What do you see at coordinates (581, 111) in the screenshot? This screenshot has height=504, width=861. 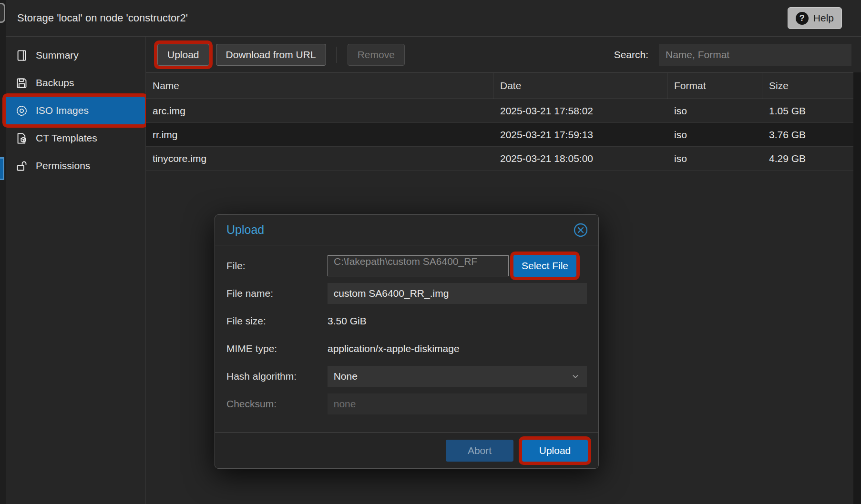 I see `cell-date: 2025-03-21 17:58:02` at bounding box center [581, 111].